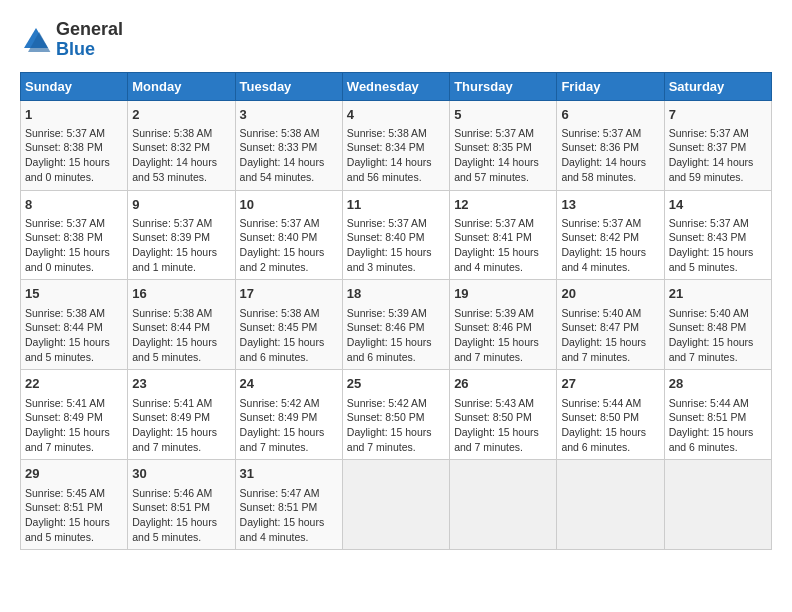  Describe the element at coordinates (396, 426) in the screenshot. I see `day-info: Sunrise: 5:42 AM Sunset: 8:50 PM Dayligh…` at that location.